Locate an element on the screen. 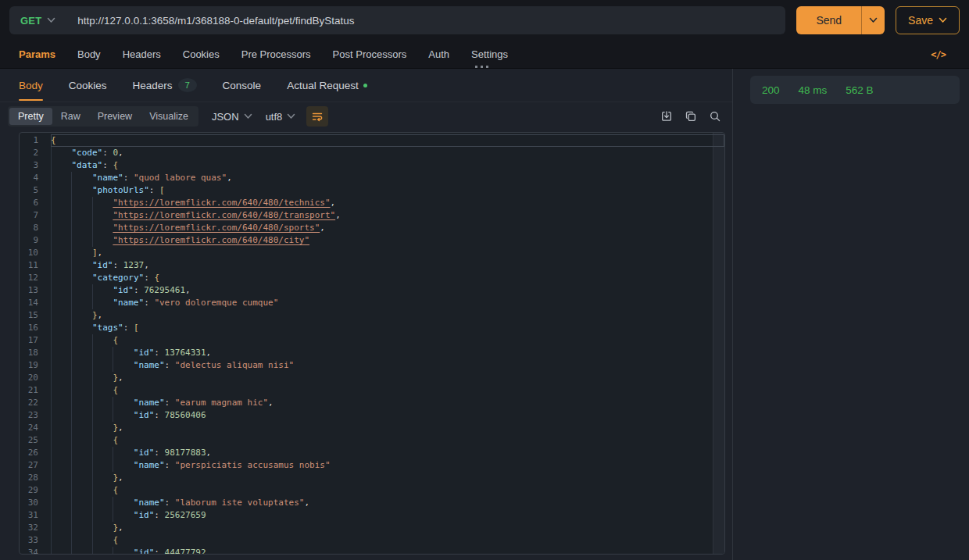 Image resolution: width=969 pixels, height=560 pixels. response-time: 48 ms is located at coordinates (813, 91).